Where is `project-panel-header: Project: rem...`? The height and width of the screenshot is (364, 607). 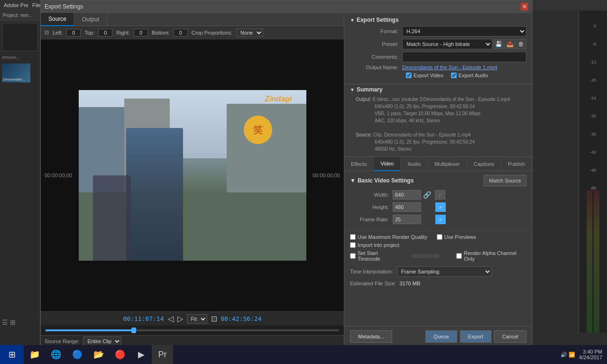 project-panel-header: Project: rem... is located at coordinates (20, 16).